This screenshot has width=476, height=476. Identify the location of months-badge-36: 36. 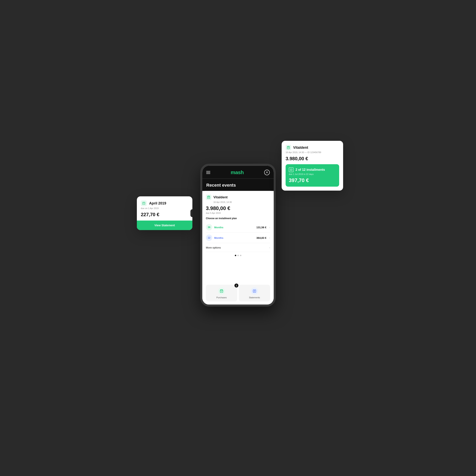
(209, 227).